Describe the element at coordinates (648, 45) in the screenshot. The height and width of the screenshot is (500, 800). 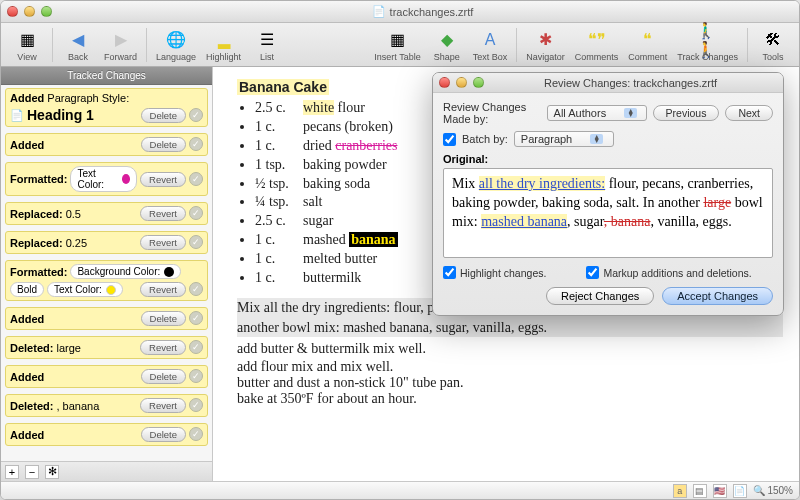
I see `comment-button: ❝Comment` at that location.